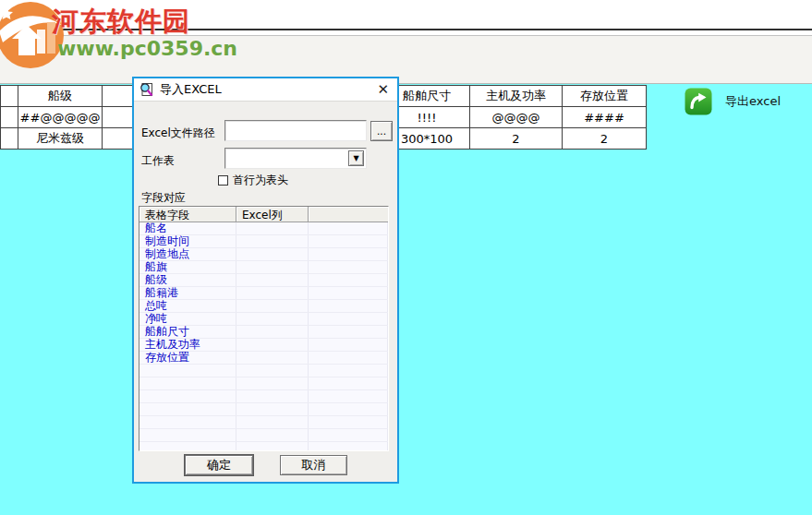  I want to click on grid-row: 总吨, so click(264, 306).